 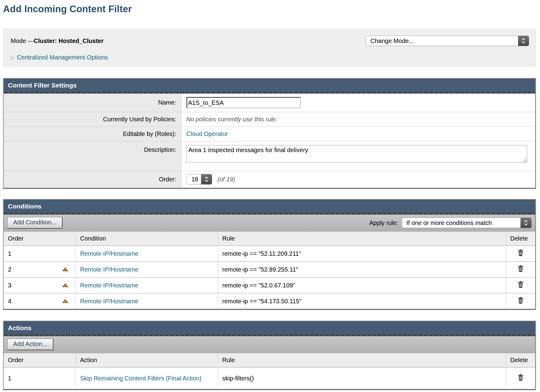 What do you see at coordinates (520, 360) in the screenshot?
I see `actions-col-delete: Delete` at bounding box center [520, 360].